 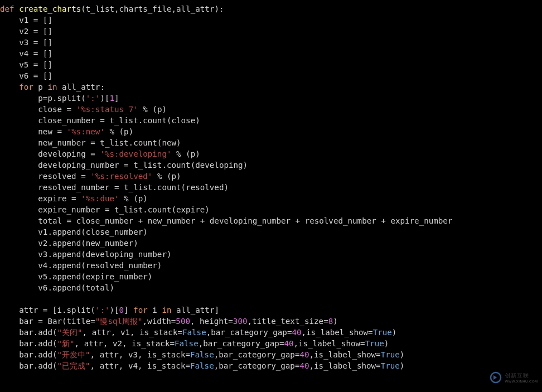 I want to click on code-token: total = close_number + new_number + deve…, so click(x=226, y=221).